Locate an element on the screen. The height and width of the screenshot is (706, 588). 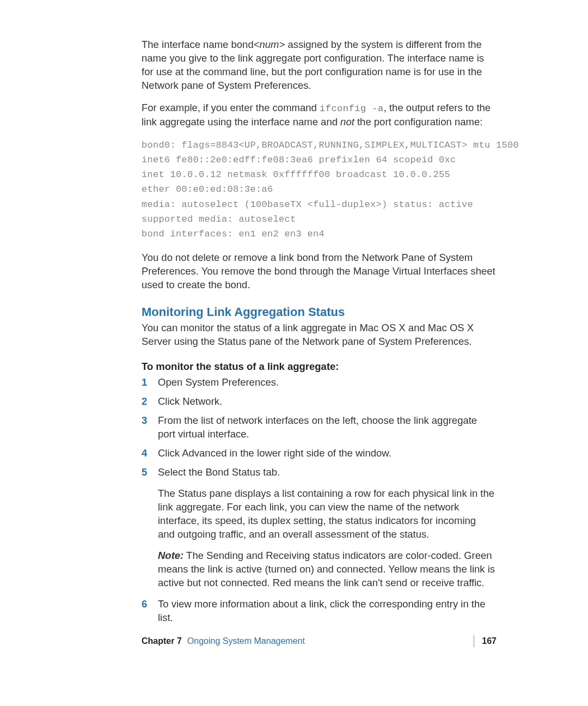
note-text: The Sending and Receiving status indicat… is located at coordinates (327, 569).